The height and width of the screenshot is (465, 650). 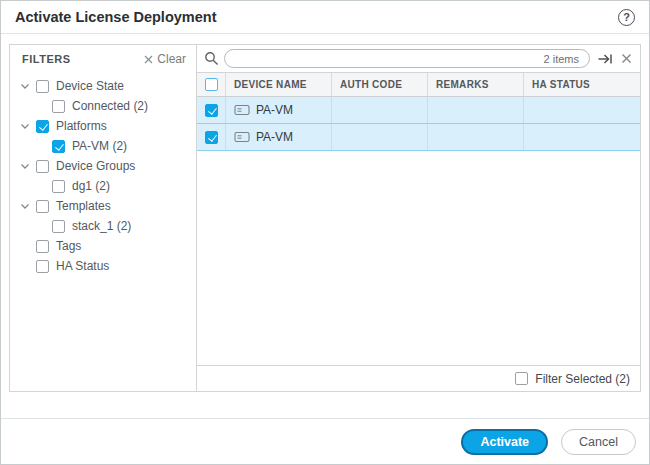 I want to click on dialog-footer: Activate Cancel, so click(x=325, y=441).